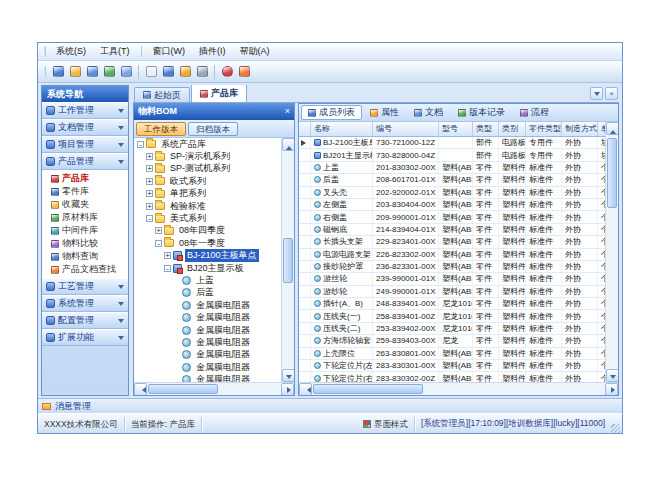  What do you see at coordinates (85, 128) in the screenshot?
I see `sidebar-group: 文档管理` at bounding box center [85, 128].